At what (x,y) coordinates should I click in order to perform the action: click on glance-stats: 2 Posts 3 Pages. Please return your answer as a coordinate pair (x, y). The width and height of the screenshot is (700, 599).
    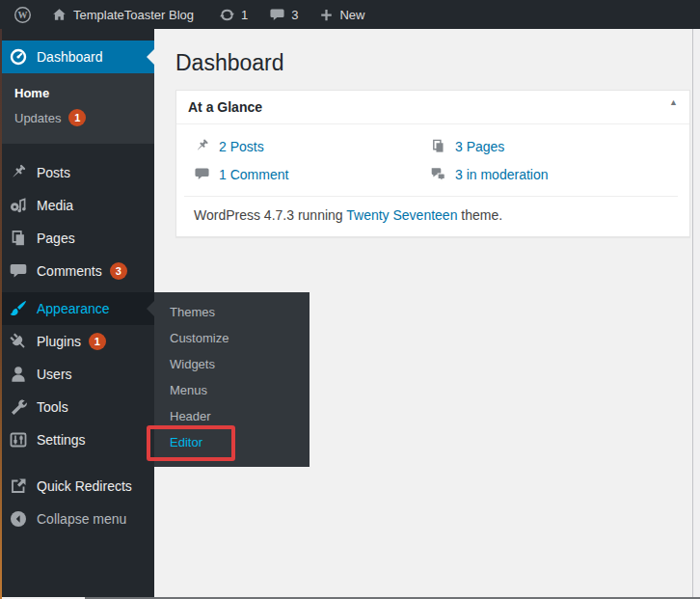
    Looking at the image, I should click on (431, 162).